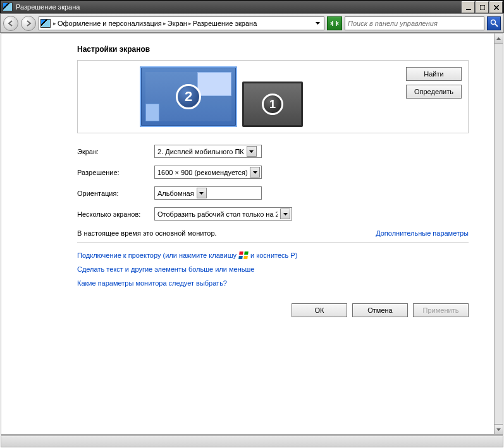 The width and height of the screenshot is (504, 448). I want to click on app-icon, so click(8, 7).